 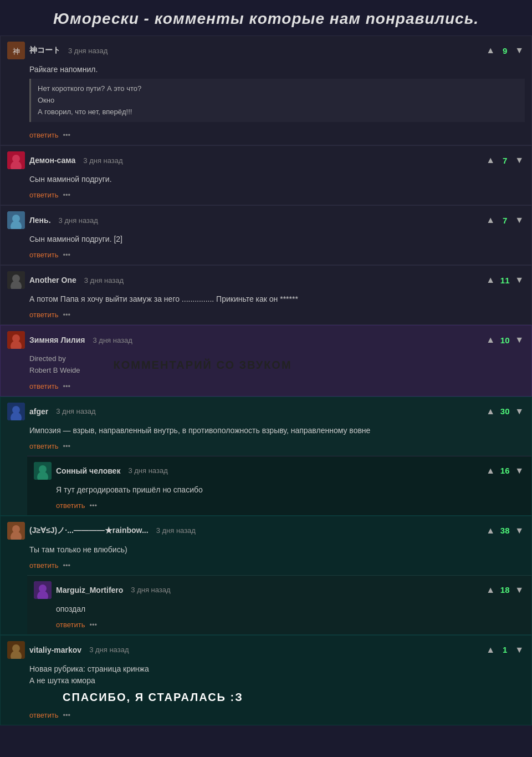 I want to click on comment-text: опоздал, so click(x=290, y=609).